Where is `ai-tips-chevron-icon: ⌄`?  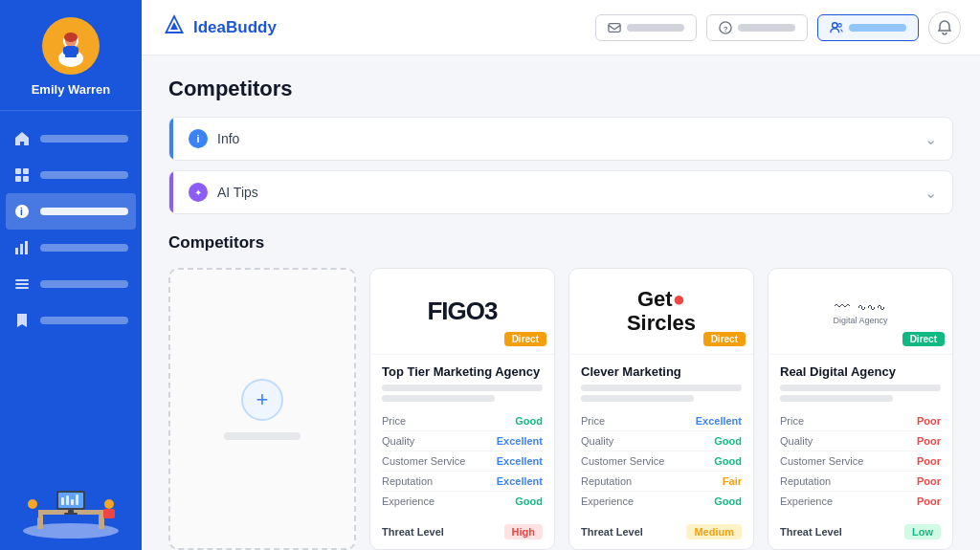
ai-tips-chevron-icon: ⌄ is located at coordinates (930, 193).